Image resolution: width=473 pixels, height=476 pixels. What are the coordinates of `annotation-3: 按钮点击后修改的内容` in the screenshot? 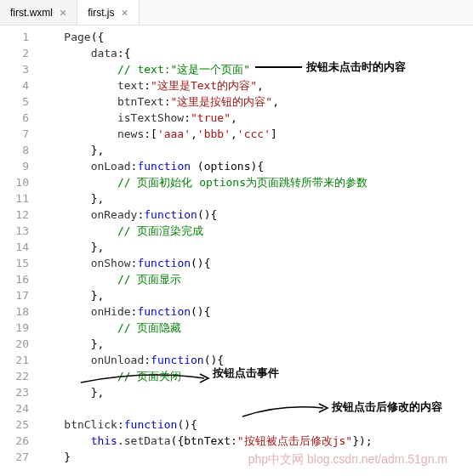 It's located at (387, 407).